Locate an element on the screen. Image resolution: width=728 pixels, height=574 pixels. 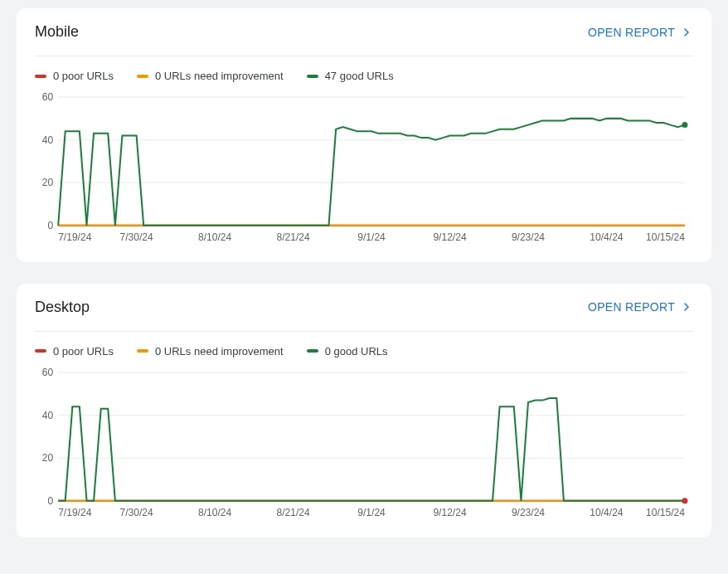
card-title: Mobile is located at coordinates (56, 32).